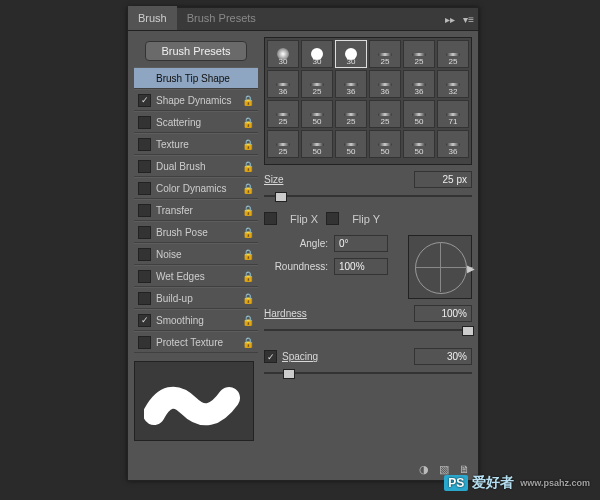 Image resolution: width=600 pixels, height=500 pixels. I want to click on brush-thumbnails: 3030302525253625363636322550252550712550…, so click(368, 101).